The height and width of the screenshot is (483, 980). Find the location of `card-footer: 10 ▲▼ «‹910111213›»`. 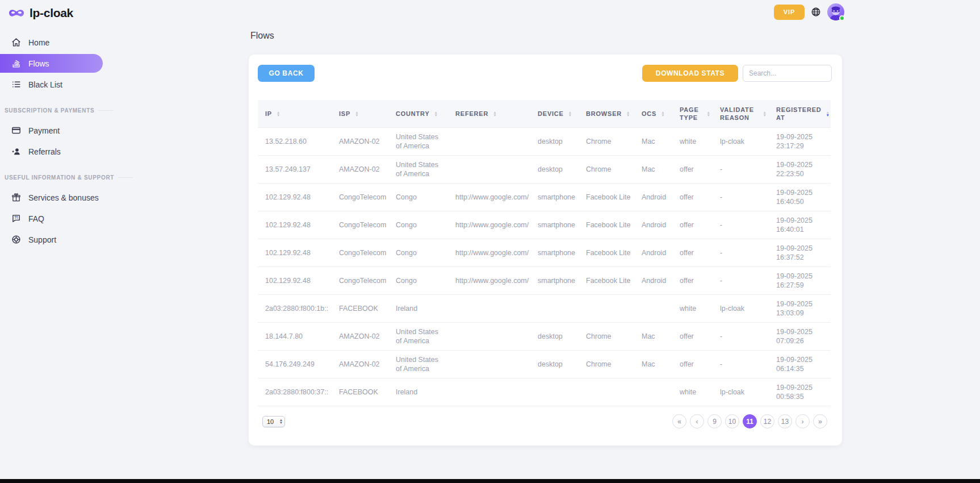

card-footer: 10 ▲▼ «‹910111213›» is located at coordinates (545, 422).